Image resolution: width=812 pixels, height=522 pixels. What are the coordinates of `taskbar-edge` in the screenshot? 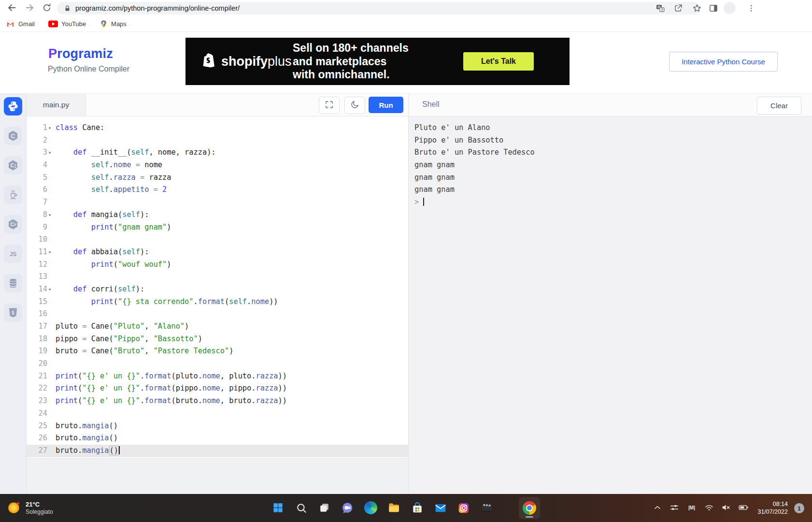 It's located at (371, 508).